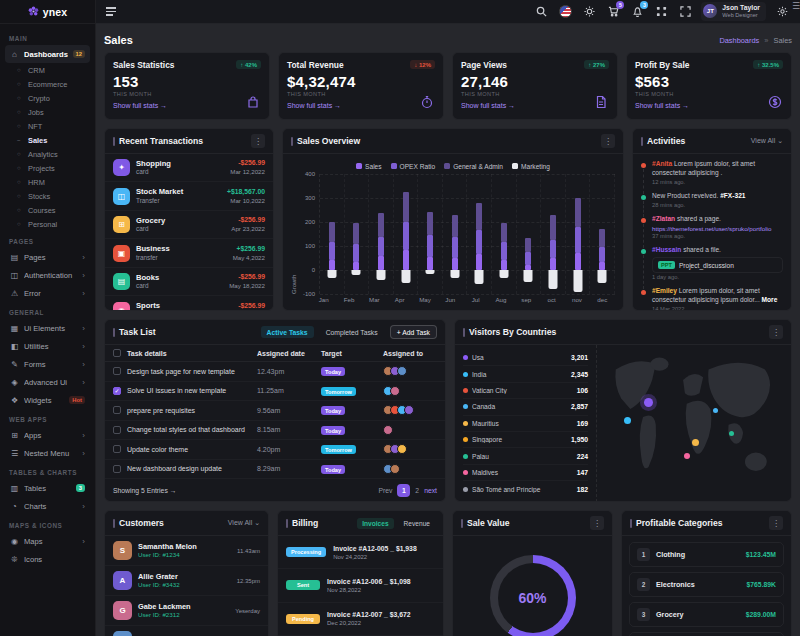 The image size is (800, 636). Describe the element at coordinates (144, 490) in the screenshot. I see `showing-entries-link: Showing 5 Entries →` at that location.